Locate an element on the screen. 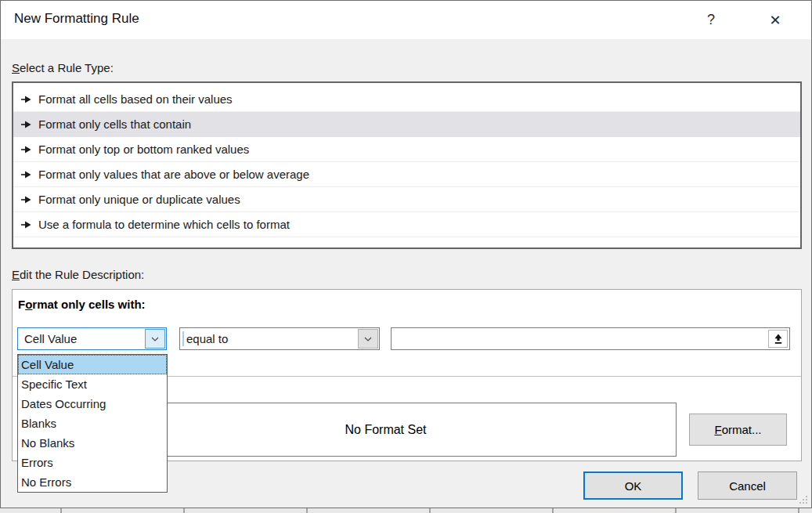  rule-type-label: Use a formula to determine which cells t… is located at coordinates (164, 224).